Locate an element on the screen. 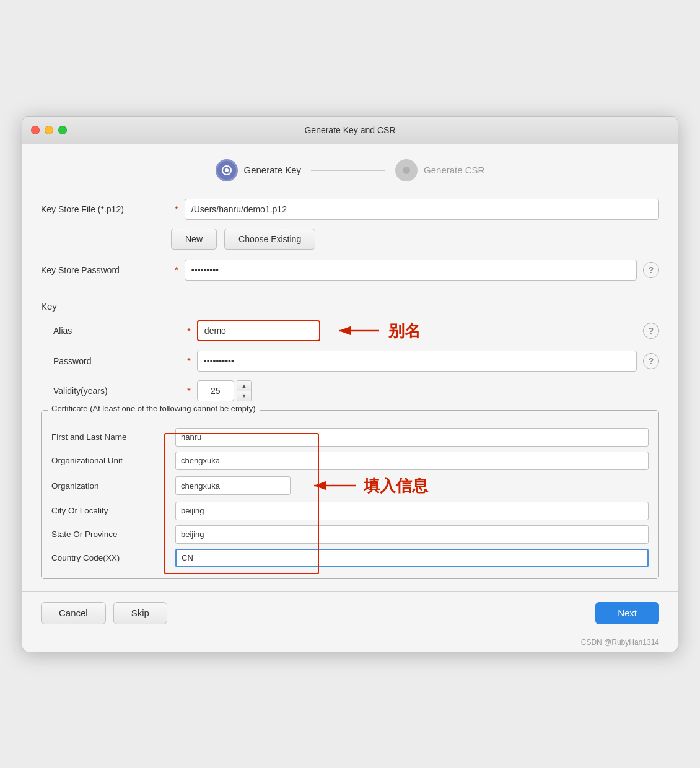 This screenshot has height=768, width=700. keystore-password-row: Key Store Password * ? is located at coordinates (350, 270).